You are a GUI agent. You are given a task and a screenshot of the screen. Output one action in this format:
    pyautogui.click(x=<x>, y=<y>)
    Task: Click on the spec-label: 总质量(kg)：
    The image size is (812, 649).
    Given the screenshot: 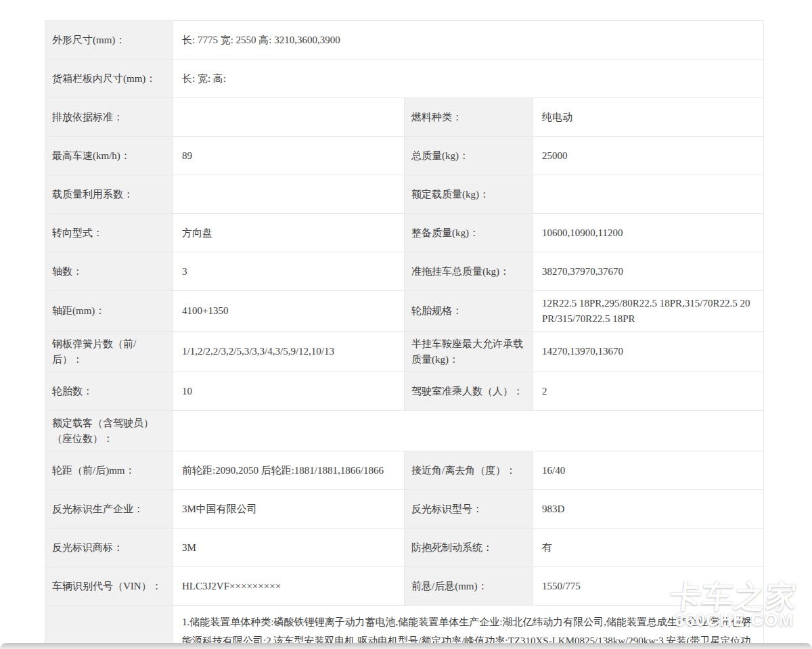 What is the action you would take?
    pyautogui.click(x=469, y=156)
    